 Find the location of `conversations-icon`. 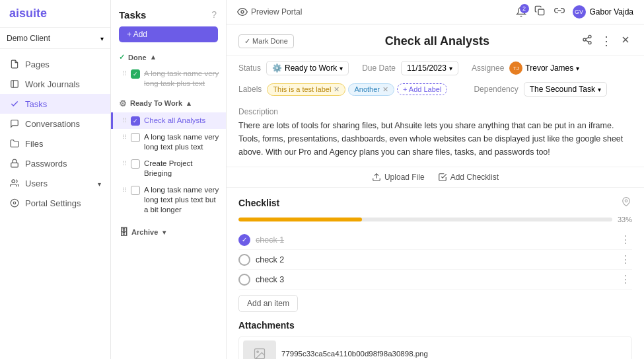

conversations-icon is located at coordinates (15, 124).